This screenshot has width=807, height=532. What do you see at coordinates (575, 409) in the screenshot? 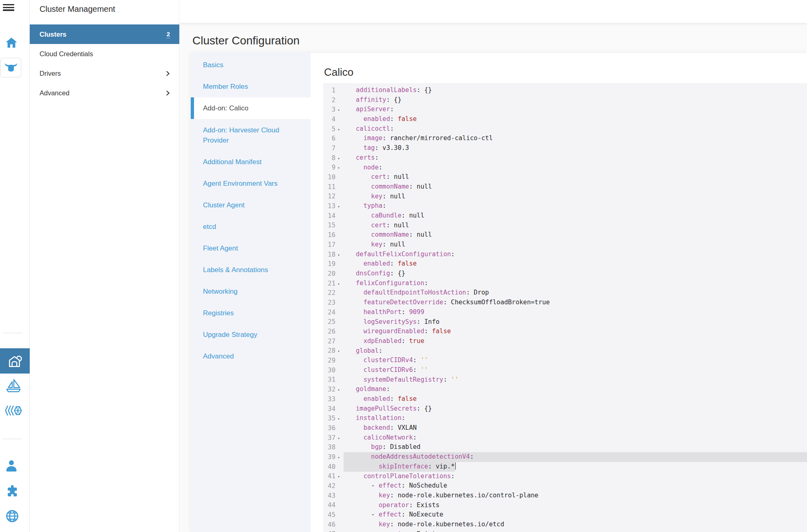
I see `code-text: imagePullSecrets: {}` at bounding box center [575, 409].